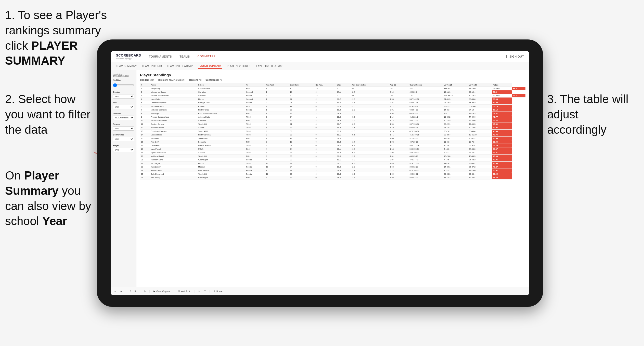 The width and height of the screenshot is (644, 346). Describe the element at coordinates (172, 80) in the screenshot. I see `division-filter: Division: NCAA Division I` at that location.